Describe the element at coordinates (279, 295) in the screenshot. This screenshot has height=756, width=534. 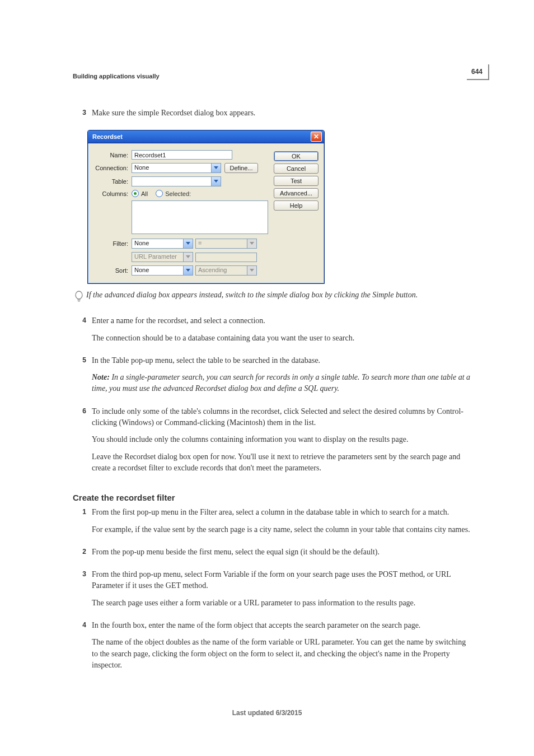
I see `tip-text: If the advanced dialog box appears inste…` at that location.